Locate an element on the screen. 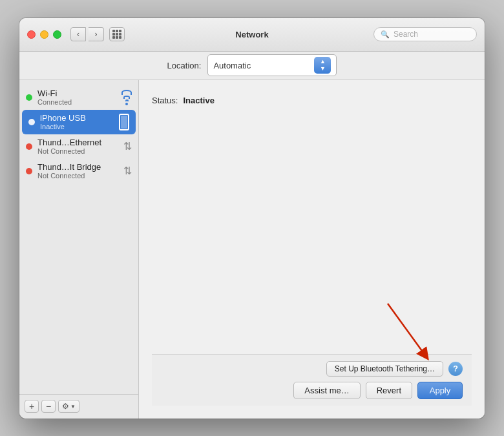  wifi-name: Wi-Fi is located at coordinates (77, 93).